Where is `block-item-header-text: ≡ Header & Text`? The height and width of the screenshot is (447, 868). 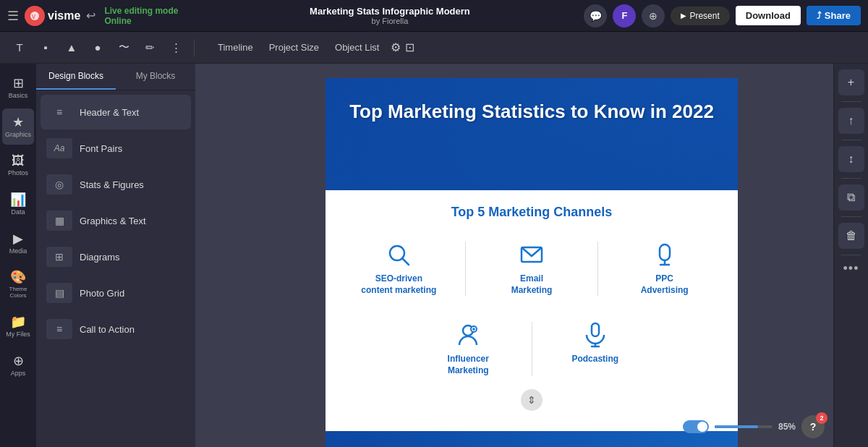 block-item-header-text: ≡ Header & Text is located at coordinates (116, 112).